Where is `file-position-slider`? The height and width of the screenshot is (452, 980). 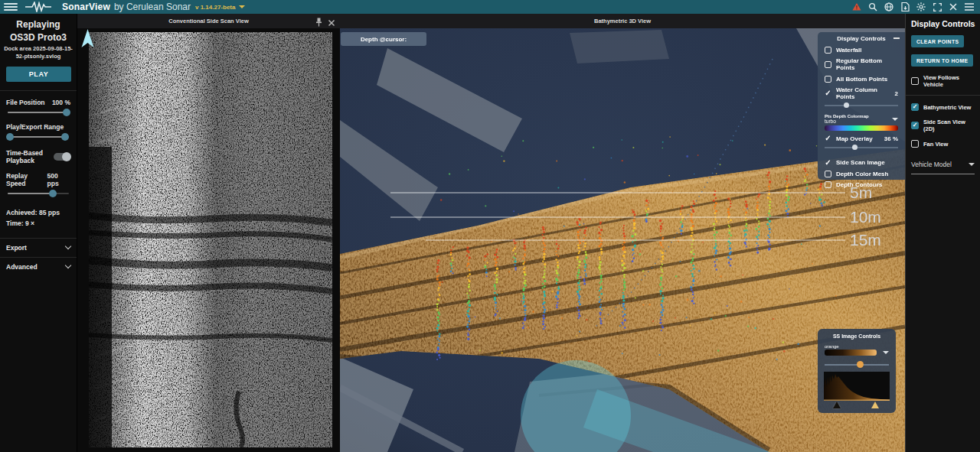
file-position-slider is located at coordinates (38, 112).